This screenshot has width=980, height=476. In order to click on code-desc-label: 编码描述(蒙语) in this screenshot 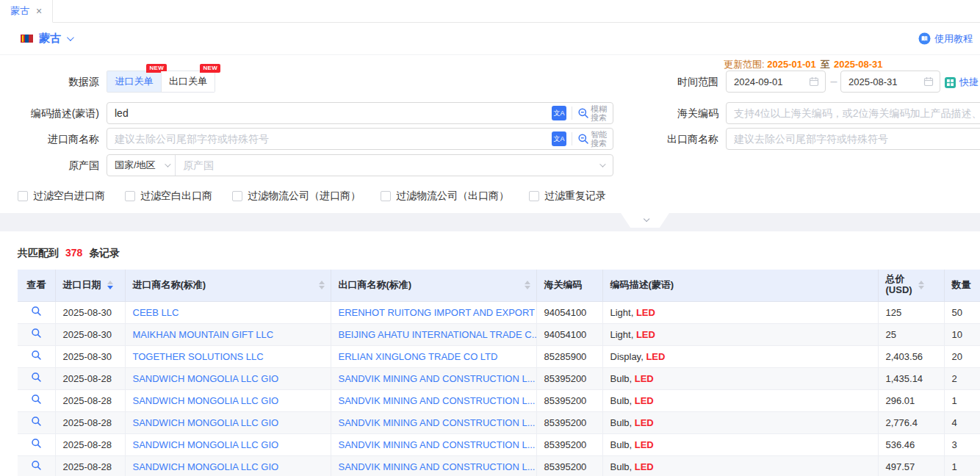, I will do `click(59, 113)`.